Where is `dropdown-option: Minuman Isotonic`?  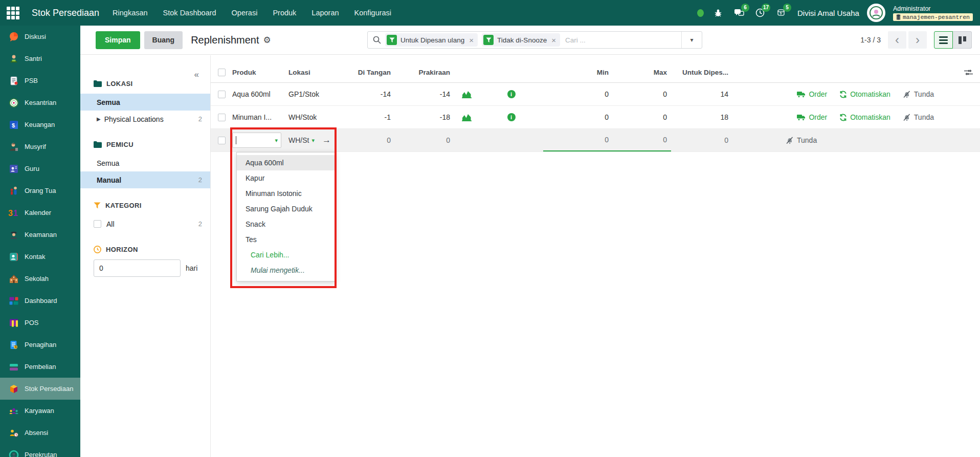
dropdown-option: Minuman Isotonic is located at coordinates (286, 193).